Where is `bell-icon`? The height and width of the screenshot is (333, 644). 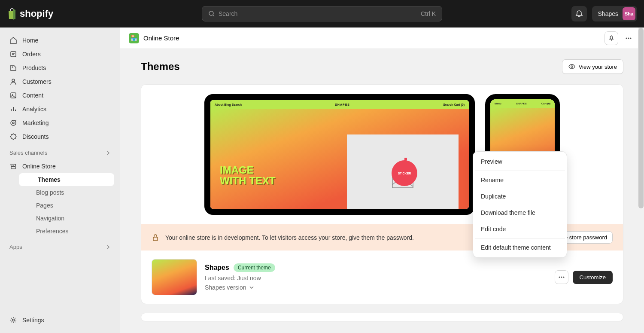 bell-icon is located at coordinates (579, 14).